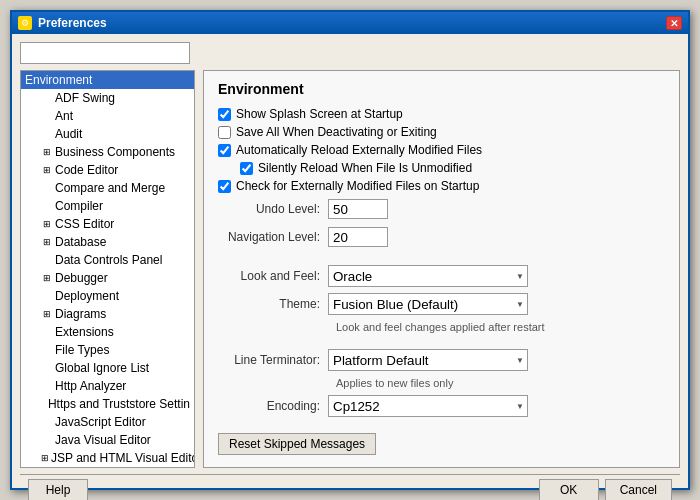 This screenshot has height=500, width=700. I want to click on window-title: Preferences, so click(72, 23).